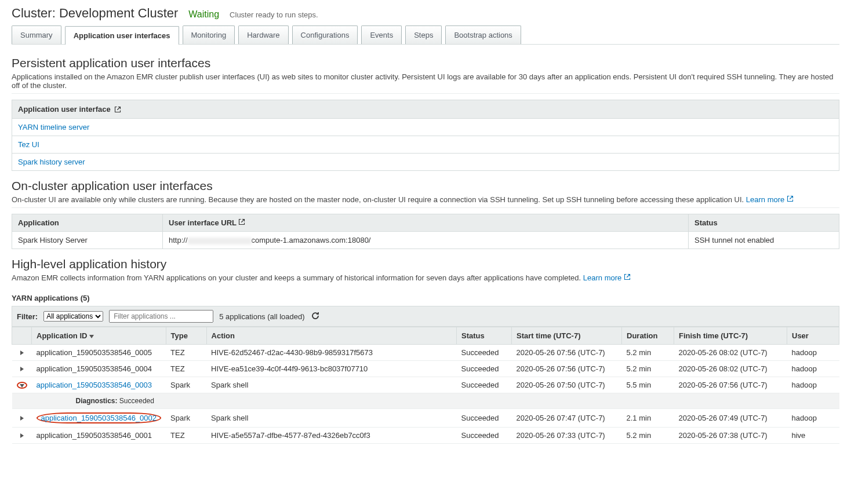  I want to click on yarn-apps-title: YARN applications (5), so click(426, 298).